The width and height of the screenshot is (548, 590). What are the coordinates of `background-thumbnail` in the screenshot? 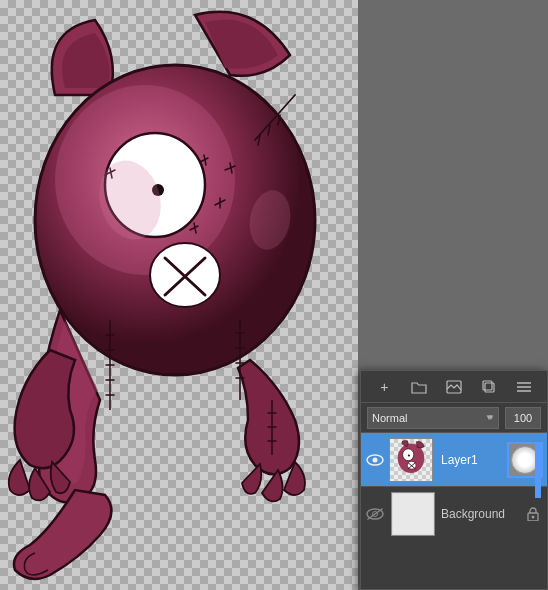 It's located at (413, 514).